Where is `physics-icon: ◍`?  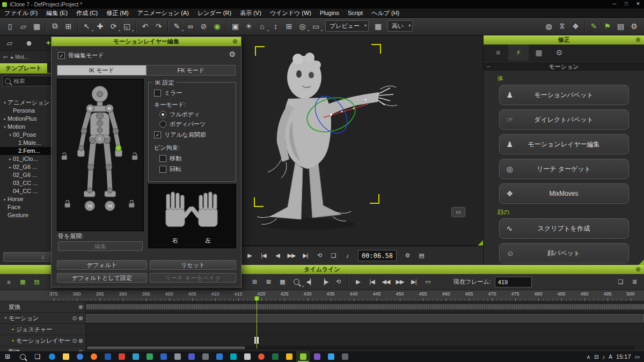 physics-icon: ◍ is located at coordinates (548, 26).